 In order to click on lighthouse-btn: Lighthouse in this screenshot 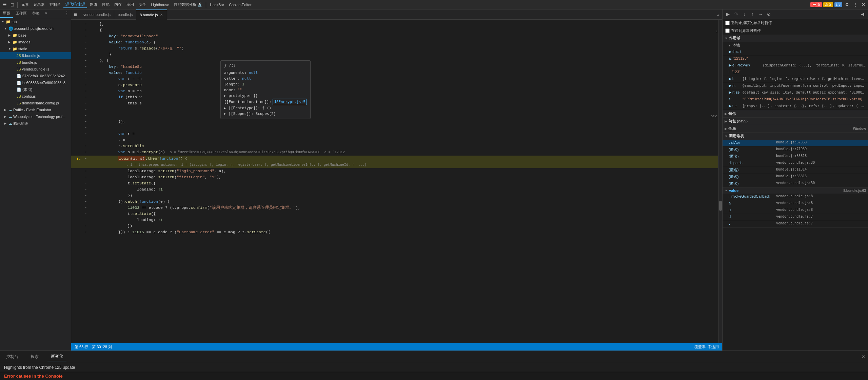, I will do `click(160, 5)`.